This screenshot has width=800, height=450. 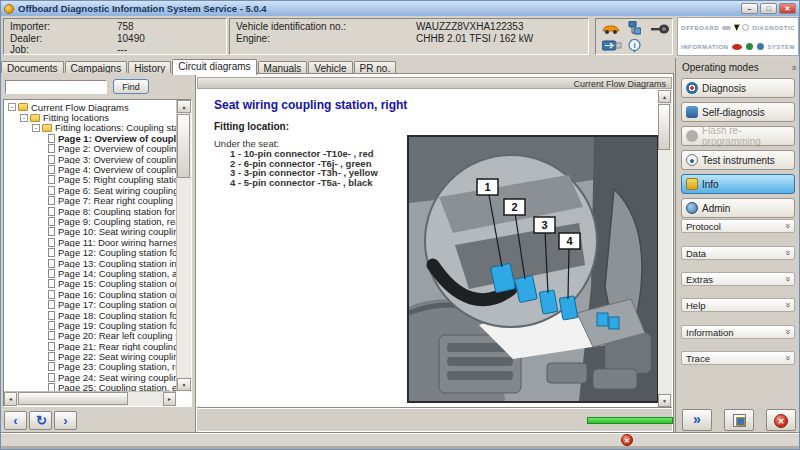 I want to click on seat-logo, so click(x=737, y=47).